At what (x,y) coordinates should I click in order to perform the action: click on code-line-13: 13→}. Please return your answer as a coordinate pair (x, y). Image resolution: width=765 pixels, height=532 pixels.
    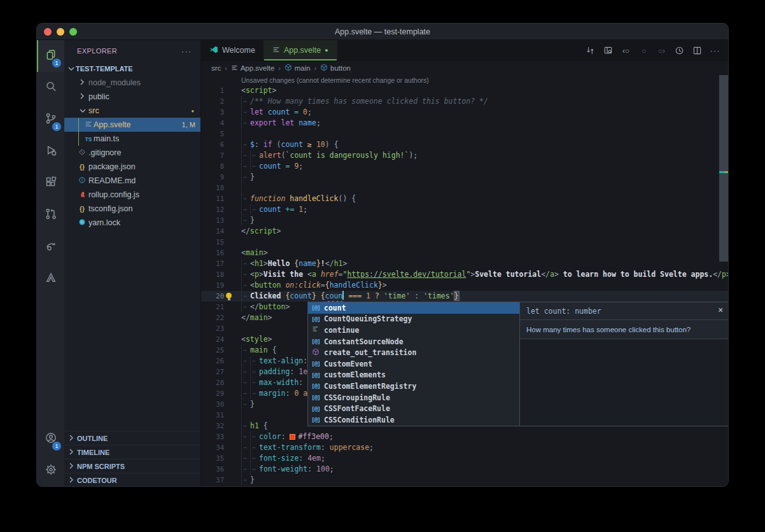
    Looking at the image, I should click on (465, 220).